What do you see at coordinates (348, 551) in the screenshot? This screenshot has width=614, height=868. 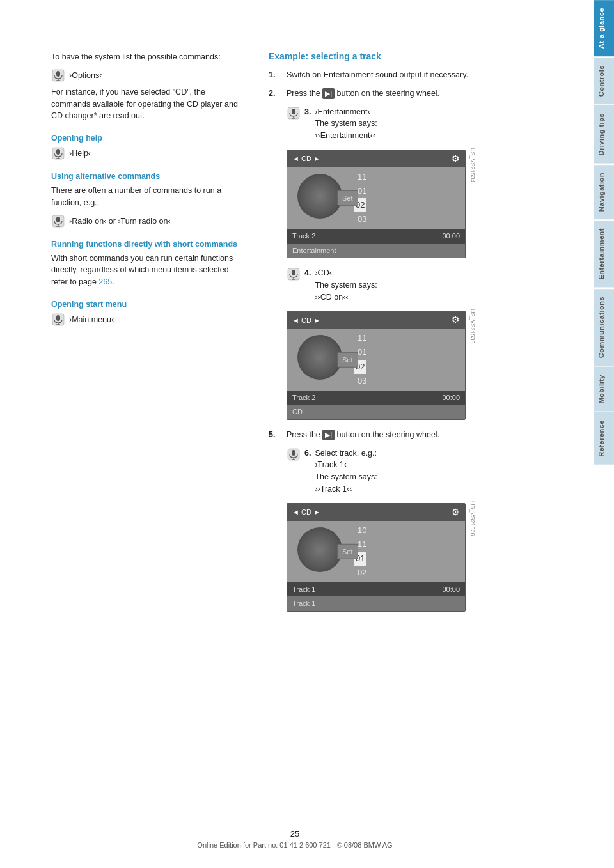 I see `screen-3-set-btn: Set` at bounding box center [348, 551].